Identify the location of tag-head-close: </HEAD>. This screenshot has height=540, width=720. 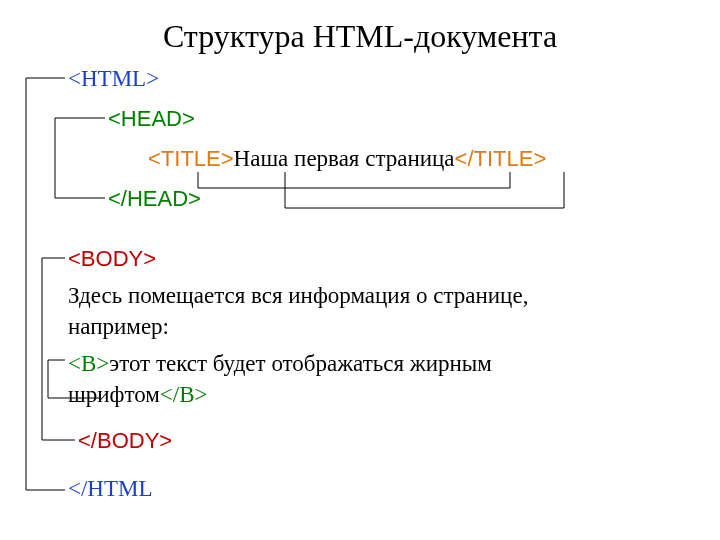
(154, 199).